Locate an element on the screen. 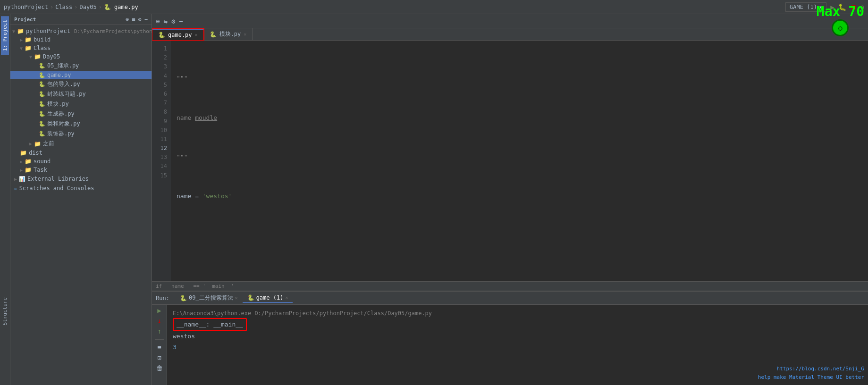 The height and width of the screenshot is (385, 868). tree-item-zhiqian: ▶ 📁 之前 is located at coordinates (81, 143).